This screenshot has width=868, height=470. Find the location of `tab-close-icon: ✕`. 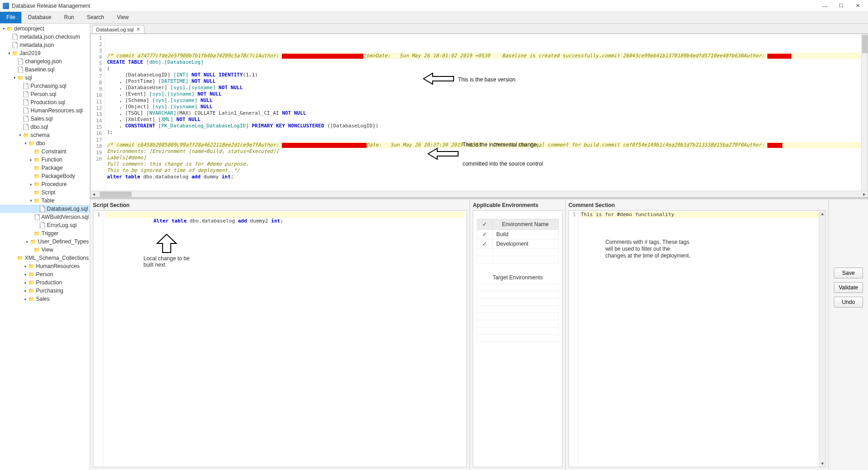

tab-close-icon: ✕ is located at coordinates (138, 29).